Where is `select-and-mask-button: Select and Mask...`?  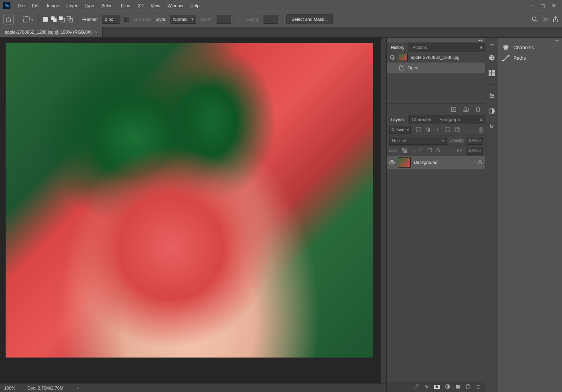 select-and-mask-button: Select and Mask... is located at coordinates (310, 19).